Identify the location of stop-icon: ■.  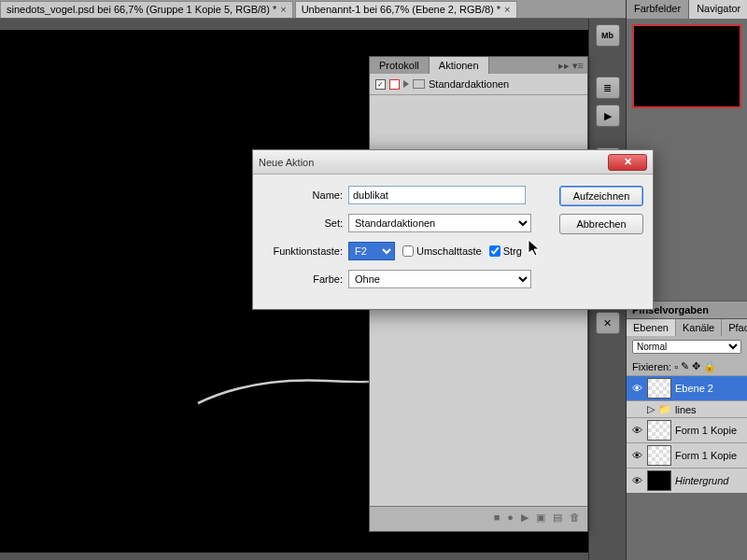
(497, 517).